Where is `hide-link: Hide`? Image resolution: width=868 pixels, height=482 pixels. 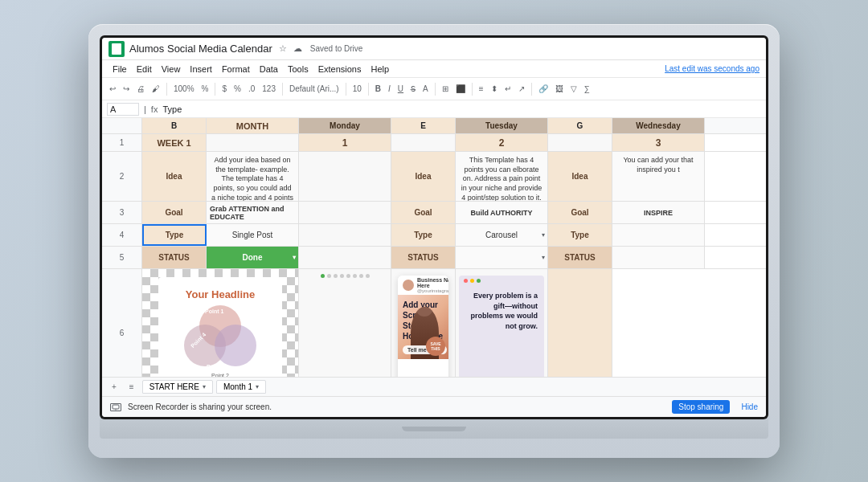 hide-link: Hide is located at coordinates (749, 406).